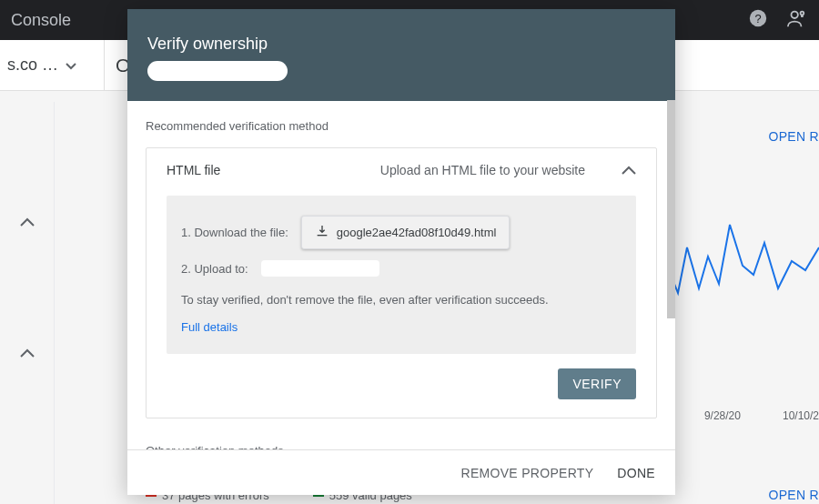 Image resolution: width=819 pixels, height=504 pixels. Describe the element at coordinates (401, 268) in the screenshot. I see `step-upload: 2. Upload to:` at that location.